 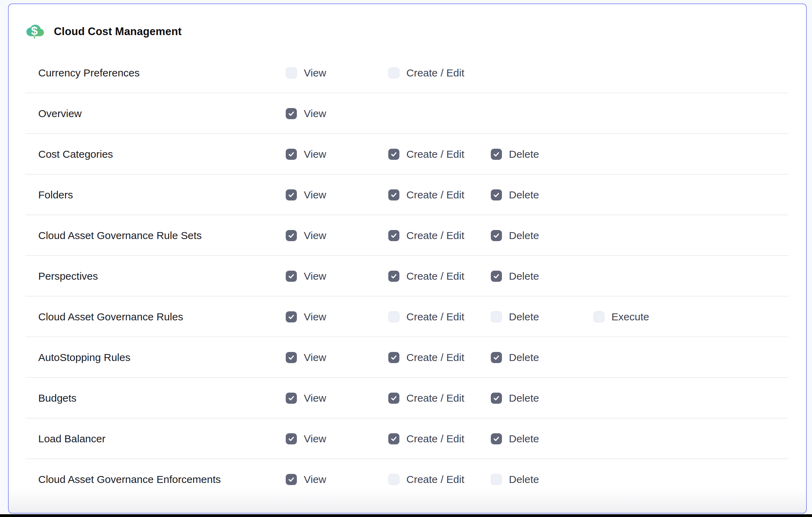 What do you see at coordinates (129, 479) in the screenshot?
I see `resource-label: Cloud Asset Governance Enforcements` at bounding box center [129, 479].